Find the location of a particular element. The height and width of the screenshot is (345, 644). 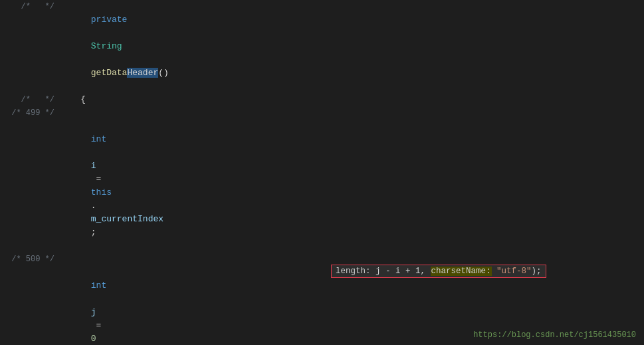

line-meta-499: /* 499 */ is located at coordinates (30, 113).